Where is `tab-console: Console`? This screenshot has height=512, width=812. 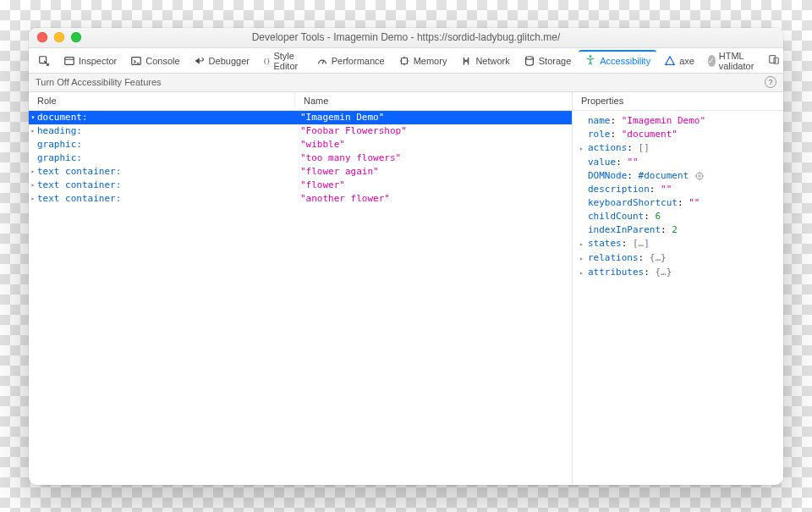
tab-console: Console is located at coordinates (155, 60).